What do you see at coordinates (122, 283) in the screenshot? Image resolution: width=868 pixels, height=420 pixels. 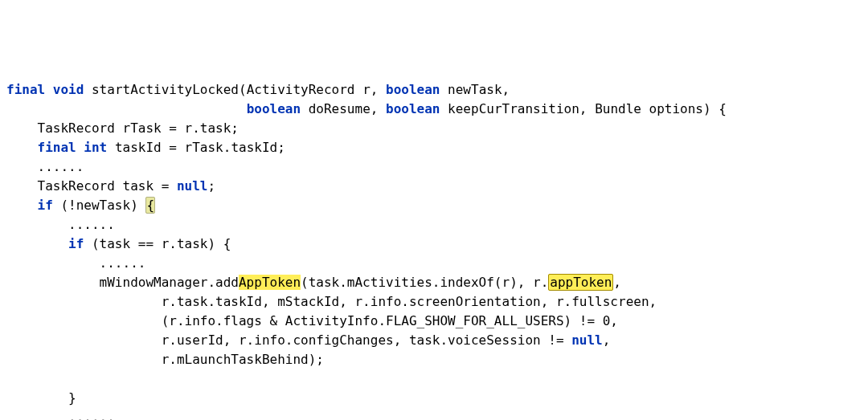 I see `code-text: mWindowManager.add` at bounding box center [122, 283].